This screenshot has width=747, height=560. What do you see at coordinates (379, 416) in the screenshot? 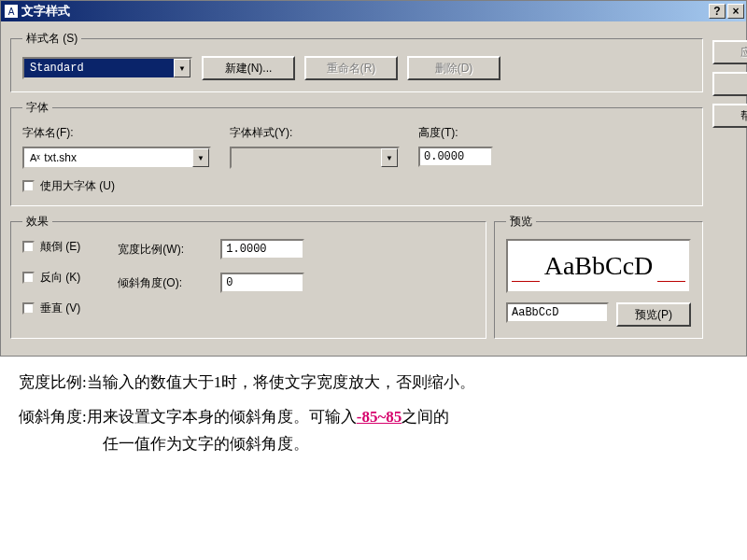
I see `range-highlight: -85~85` at bounding box center [379, 416].